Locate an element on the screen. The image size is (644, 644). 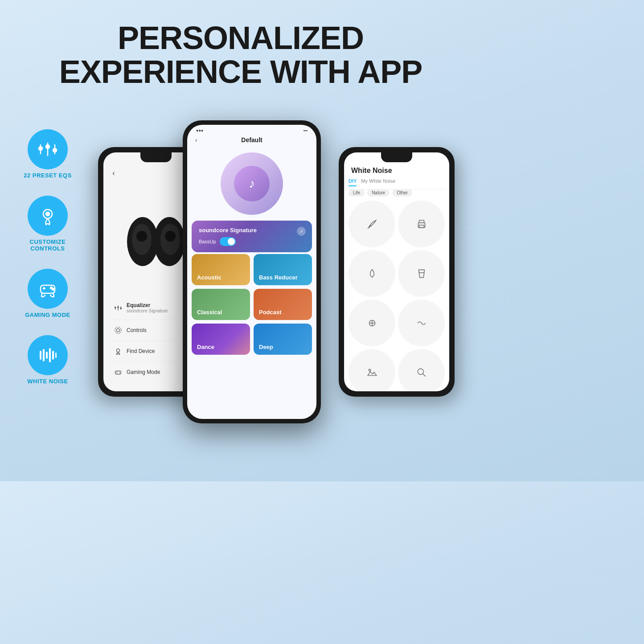
phone-right: White Noise DIY My White Noise Life Natu… is located at coordinates (397, 272).